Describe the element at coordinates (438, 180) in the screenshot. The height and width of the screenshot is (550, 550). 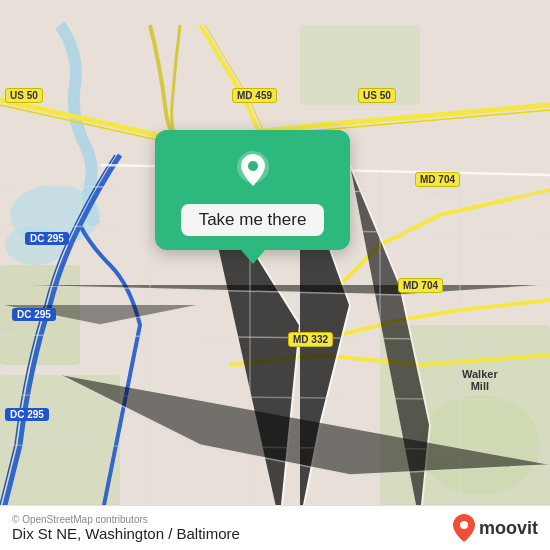
I see `road-label-md704-right1: MD 704` at that location.